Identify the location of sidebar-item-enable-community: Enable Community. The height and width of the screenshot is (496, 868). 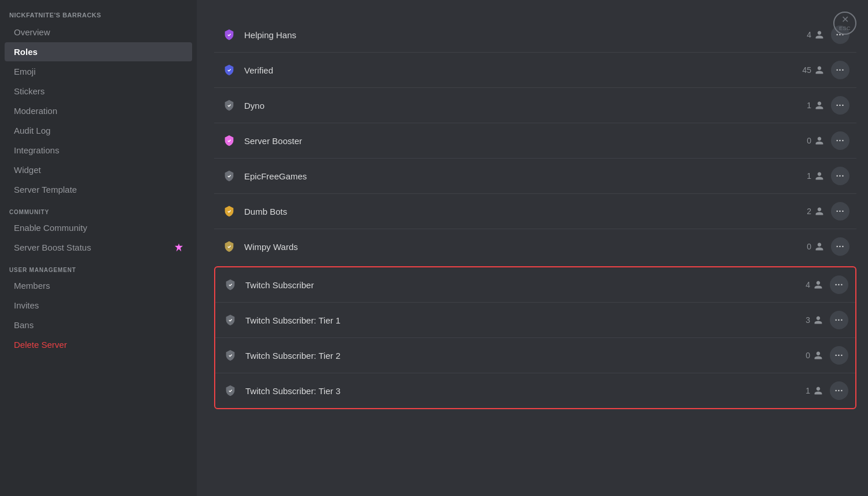
(98, 228).